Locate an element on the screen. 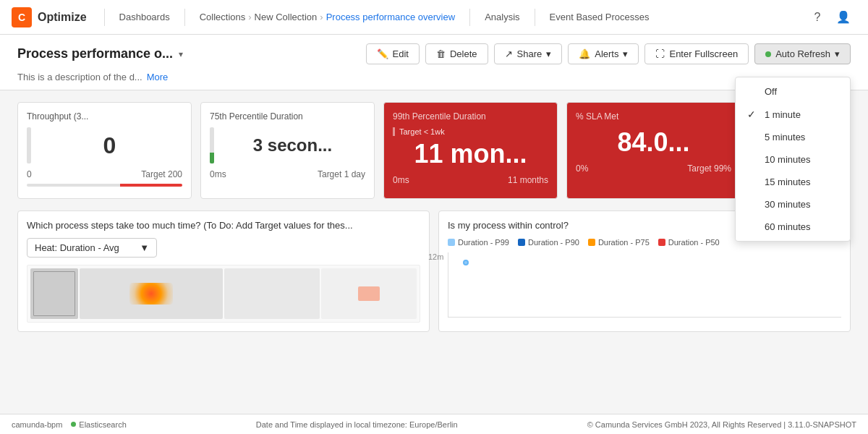 This screenshot has width=868, height=434. share-button: ↗ Share ▾ is located at coordinates (528, 54).